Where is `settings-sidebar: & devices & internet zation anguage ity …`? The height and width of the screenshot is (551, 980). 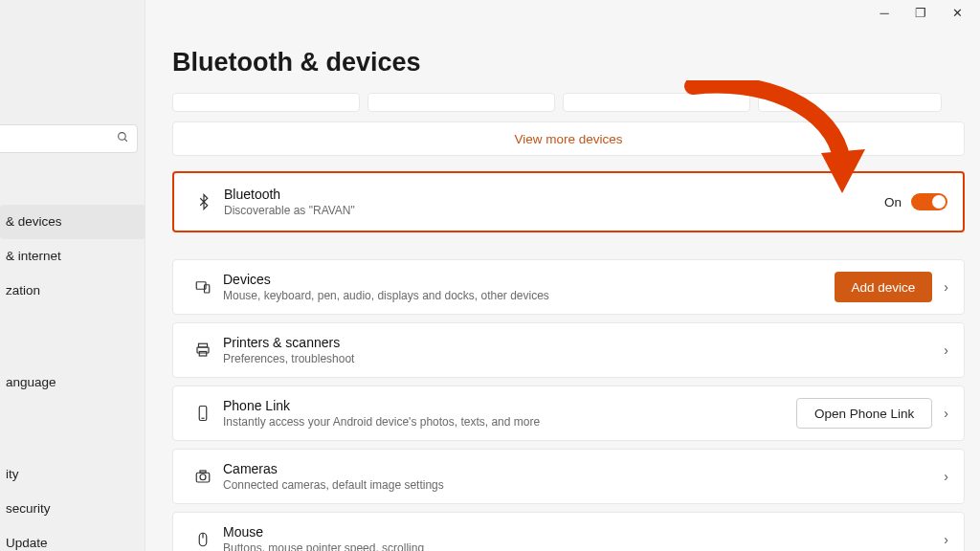 settings-sidebar: & devices & internet zation anguage ity … is located at coordinates (73, 276).